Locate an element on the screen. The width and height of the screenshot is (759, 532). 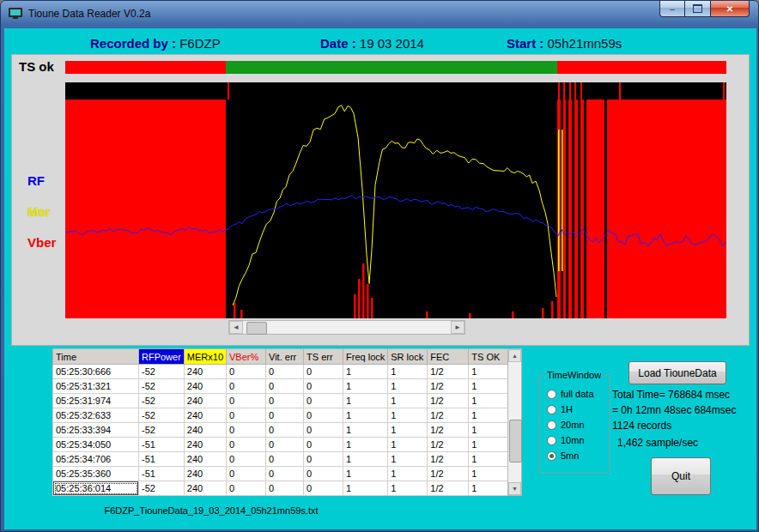
hscroll-track is located at coordinates (347, 328).